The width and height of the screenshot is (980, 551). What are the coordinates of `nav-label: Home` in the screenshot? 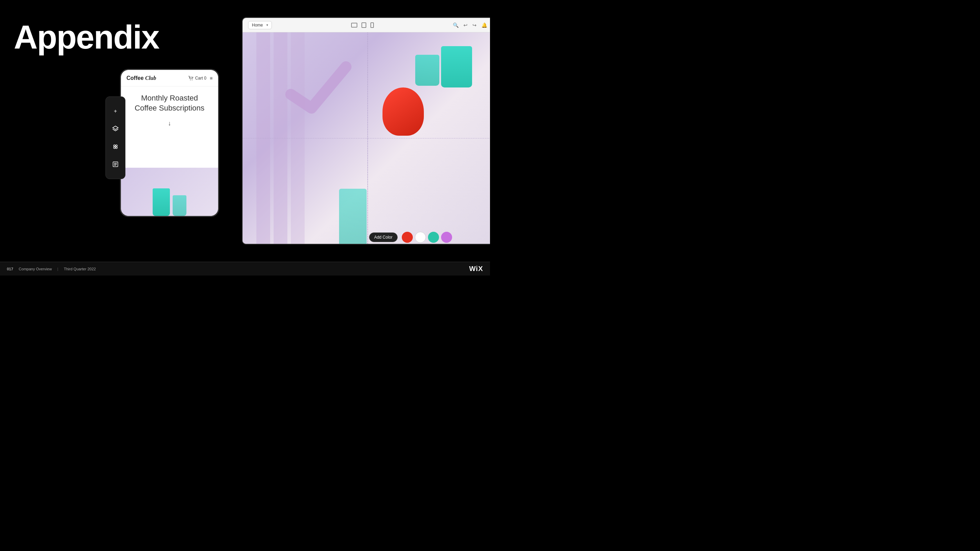 It's located at (257, 25).